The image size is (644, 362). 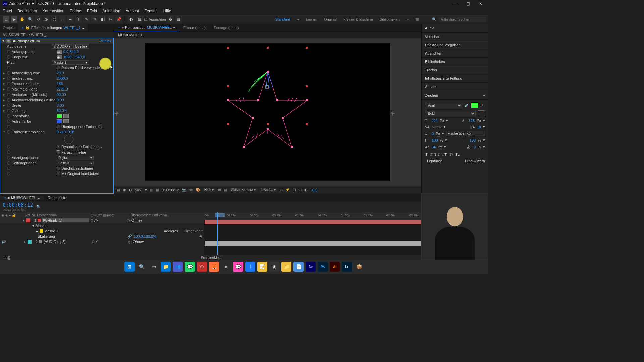 What do you see at coordinates (28, 220) in the screenshot?
I see `layer-color-swatch` at bounding box center [28, 220].